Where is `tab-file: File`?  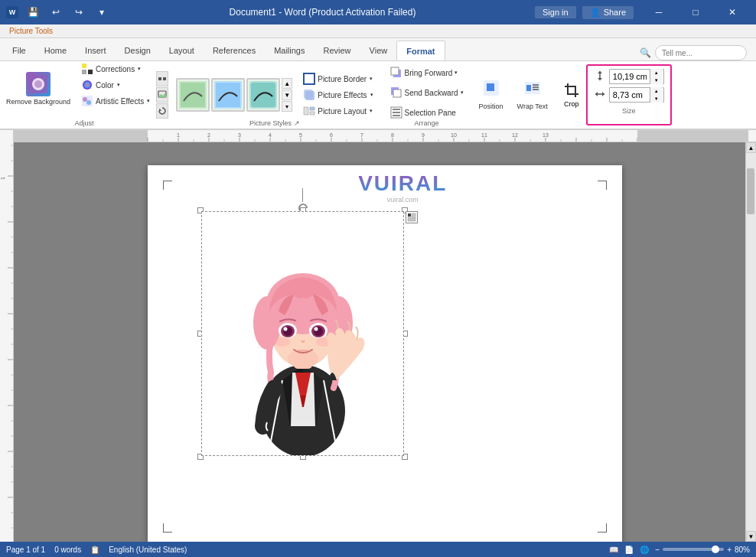
tab-file: File is located at coordinates (19, 50).